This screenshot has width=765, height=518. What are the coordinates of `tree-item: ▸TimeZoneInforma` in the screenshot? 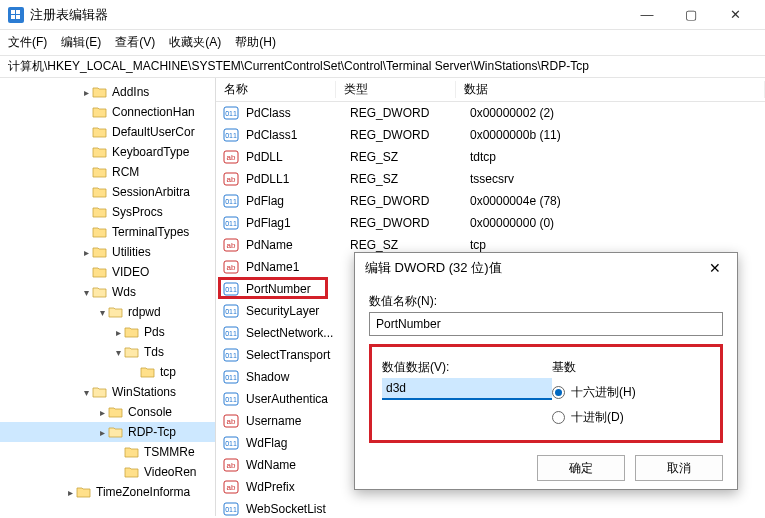 It's located at (108, 492).